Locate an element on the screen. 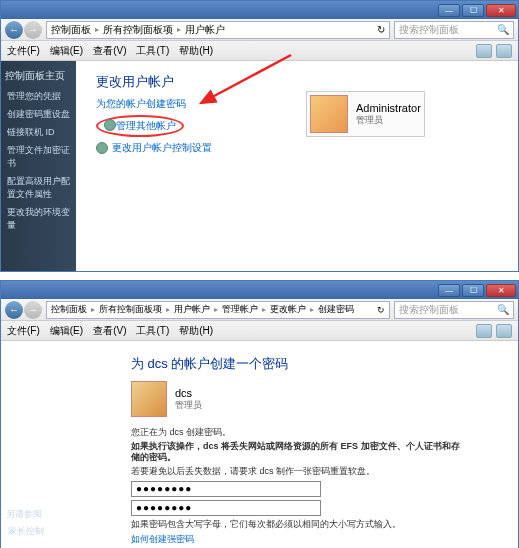 This screenshot has width=519, height=548. sidebar-title: 控制面板主页 is located at coordinates (38, 76).